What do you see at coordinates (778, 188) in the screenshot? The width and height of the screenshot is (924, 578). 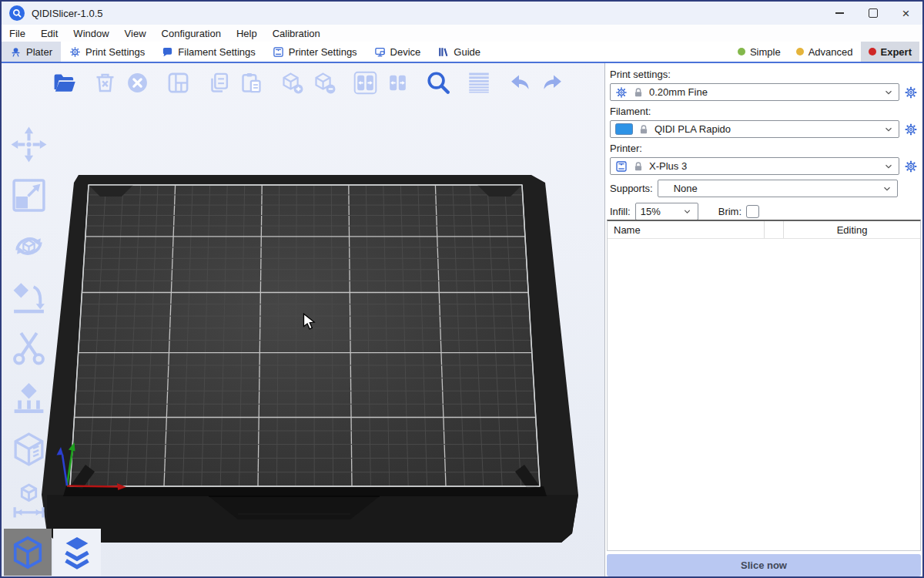 I see `supports-select: None` at bounding box center [778, 188].